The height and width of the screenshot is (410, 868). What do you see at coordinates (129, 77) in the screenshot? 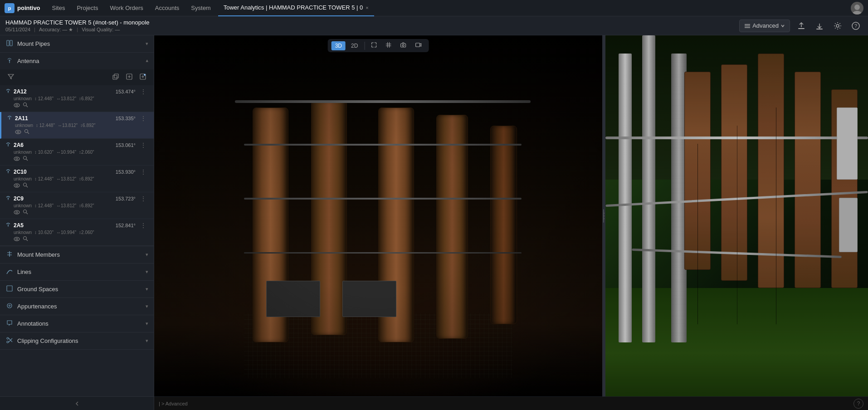
I see `antenna-add-btn` at bounding box center [129, 77].